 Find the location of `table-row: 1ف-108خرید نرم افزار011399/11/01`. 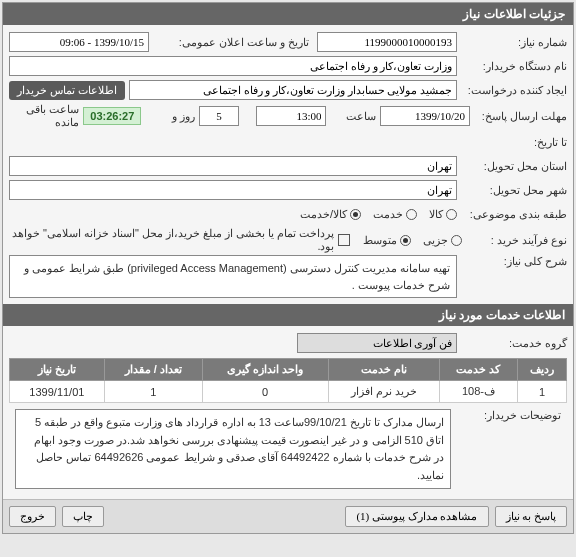

table-row: 1ف-108خرید نرم افزار011399/11/01 is located at coordinates (288, 392).